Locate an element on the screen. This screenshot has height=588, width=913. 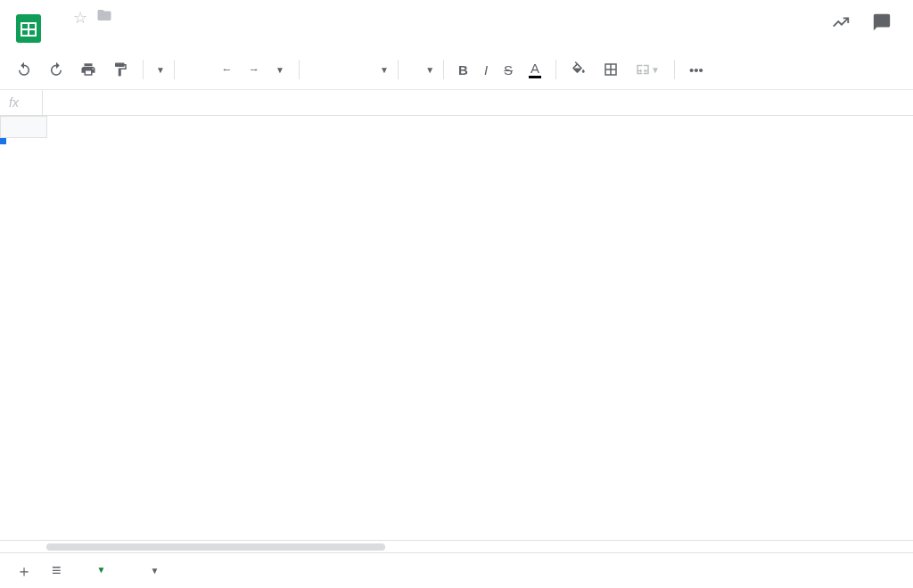
document-title is located at coordinates (61, 18).